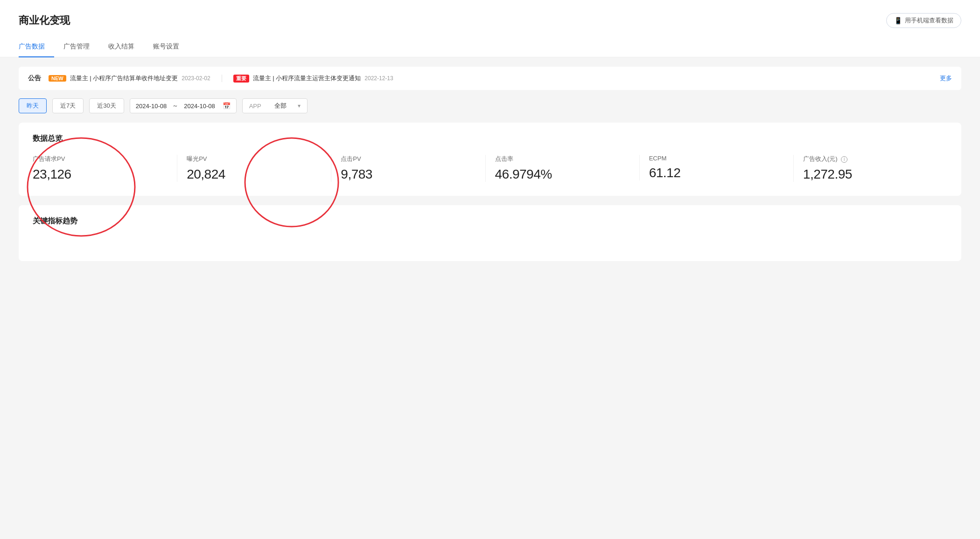  I want to click on tab-account: 账号设置, so click(171, 48).